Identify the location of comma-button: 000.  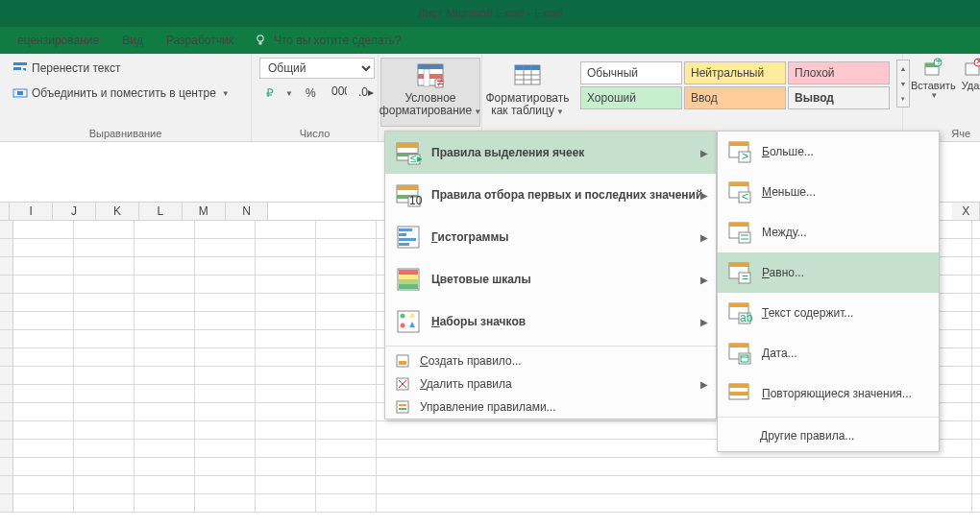
(339, 93).